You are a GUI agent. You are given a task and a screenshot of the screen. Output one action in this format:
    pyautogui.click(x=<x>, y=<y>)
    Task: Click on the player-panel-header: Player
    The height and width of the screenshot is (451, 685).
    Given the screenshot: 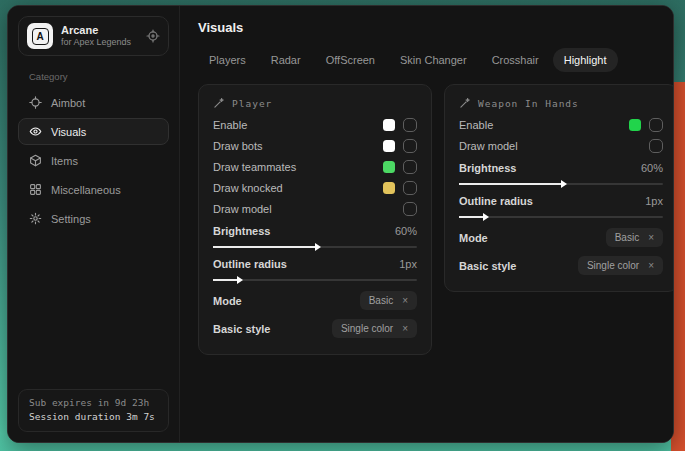 What is the action you would take?
    pyautogui.click(x=315, y=103)
    